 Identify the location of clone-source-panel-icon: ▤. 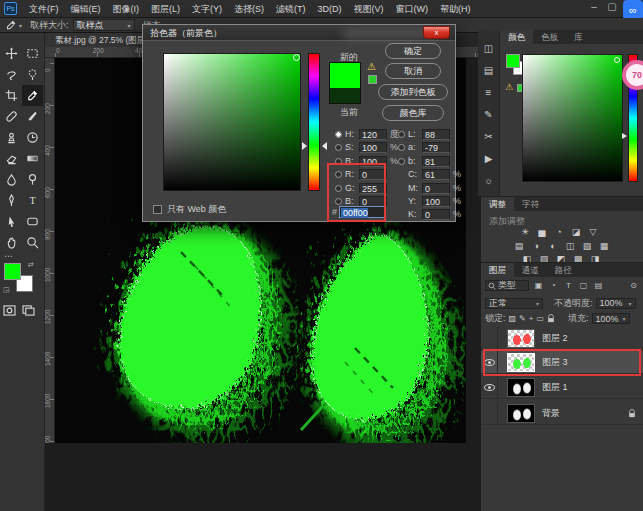
(488, 70).